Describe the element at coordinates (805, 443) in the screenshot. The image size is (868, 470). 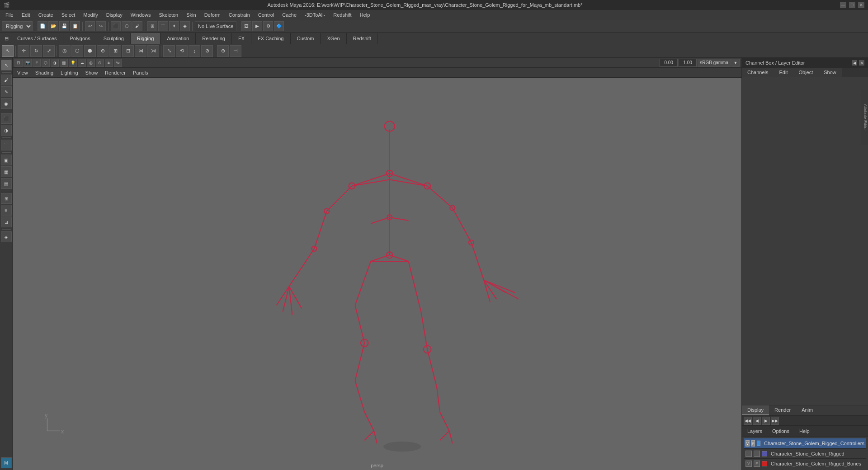
I see `layer-row-controllers: V P Character_Stone_Golem_Rigged_Control…` at that location.